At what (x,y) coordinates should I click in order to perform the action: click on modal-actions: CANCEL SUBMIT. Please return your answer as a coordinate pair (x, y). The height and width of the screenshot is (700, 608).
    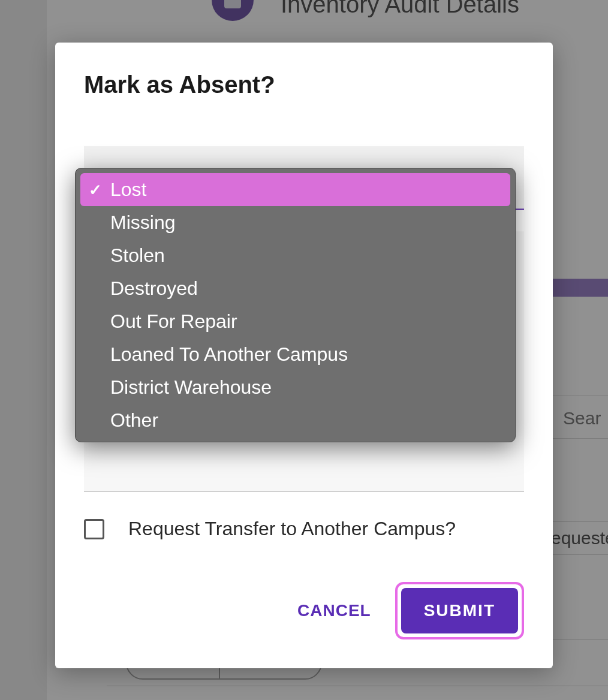
    Looking at the image, I should click on (304, 611).